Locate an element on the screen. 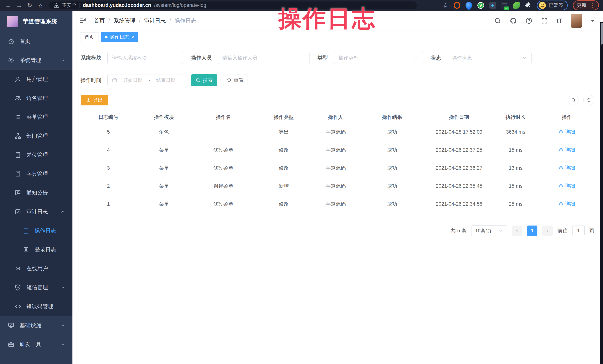 The image size is (603, 364). tag-close-icon: × is located at coordinates (133, 37).